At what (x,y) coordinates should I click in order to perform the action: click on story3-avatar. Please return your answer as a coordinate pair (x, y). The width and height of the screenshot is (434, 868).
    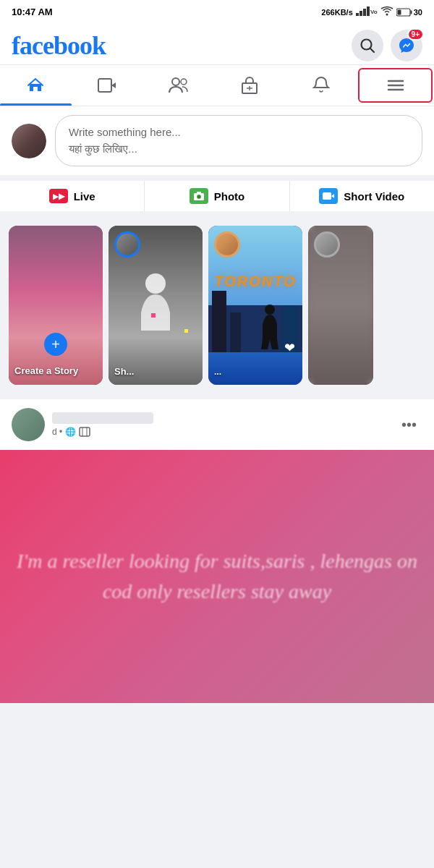
    Looking at the image, I should click on (227, 244).